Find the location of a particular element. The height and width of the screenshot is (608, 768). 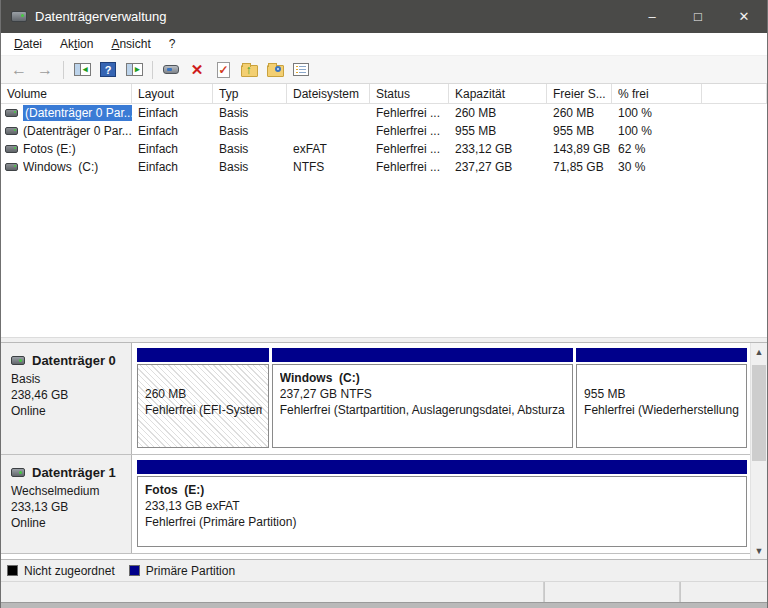

status-bar is located at coordinates (384, 592).